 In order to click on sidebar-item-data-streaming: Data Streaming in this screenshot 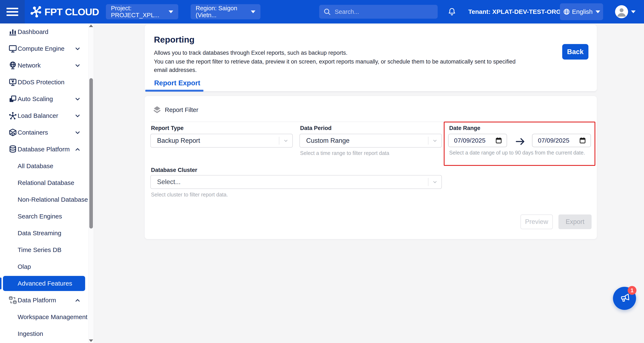, I will do `click(47, 233)`.